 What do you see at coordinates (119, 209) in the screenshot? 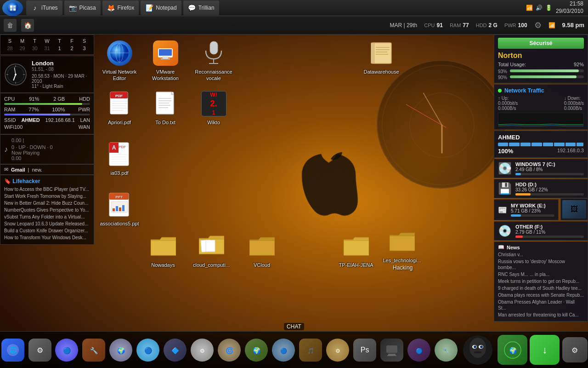
I see `icon-associations: PPT associations5.ppt` at bounding box center [119, 209].